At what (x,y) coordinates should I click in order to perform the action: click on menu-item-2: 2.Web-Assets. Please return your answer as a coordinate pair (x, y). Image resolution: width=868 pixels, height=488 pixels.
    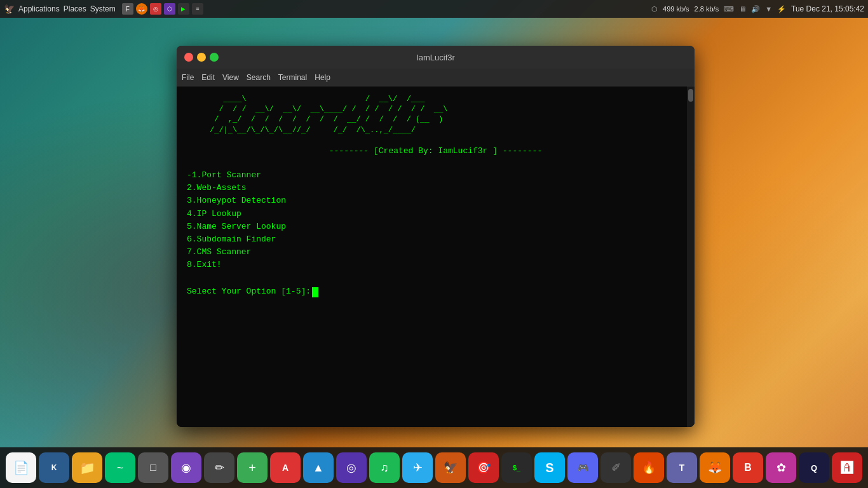
    Looking at the image, I should click on (436, 188).